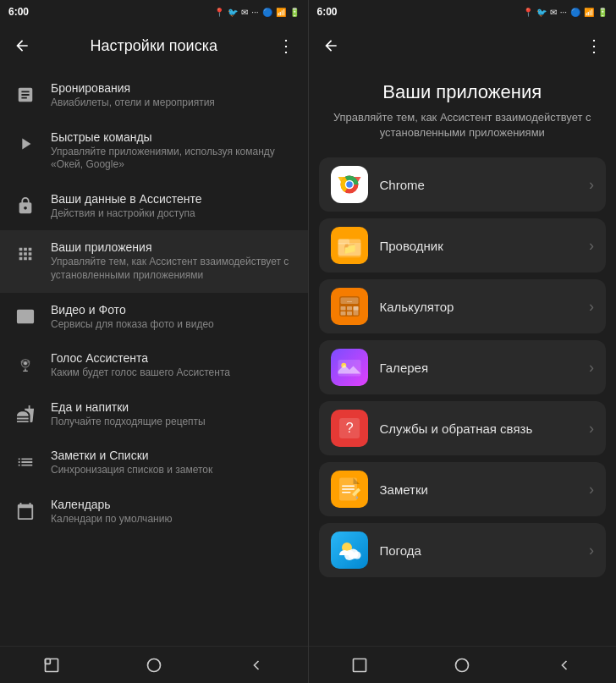  I want to click on bookings-title: Бронирования, so click(133, 88).